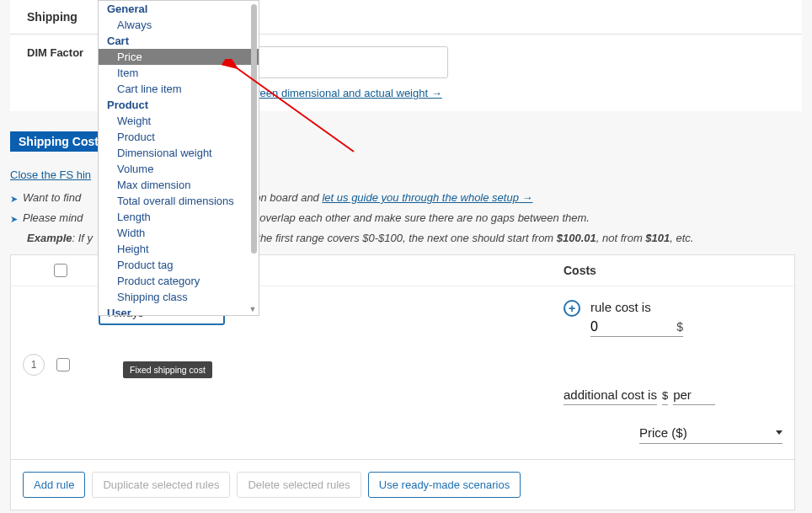 The width and height of the screenshot is (812, 513). I want to click on dropdown-group: General, so click(179, 8).